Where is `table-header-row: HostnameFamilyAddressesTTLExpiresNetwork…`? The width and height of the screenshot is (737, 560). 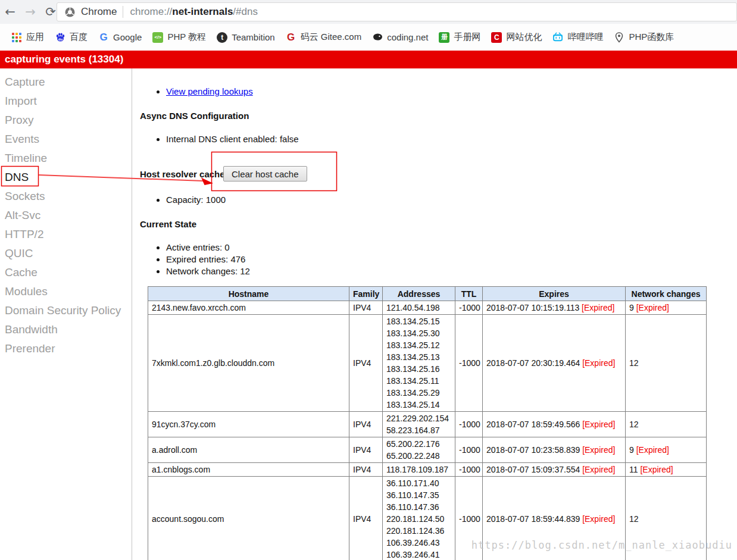
table-header-row: HostnameFamilyAddressesTTLExpiresNetwork… is located at coordinates (427, 294).